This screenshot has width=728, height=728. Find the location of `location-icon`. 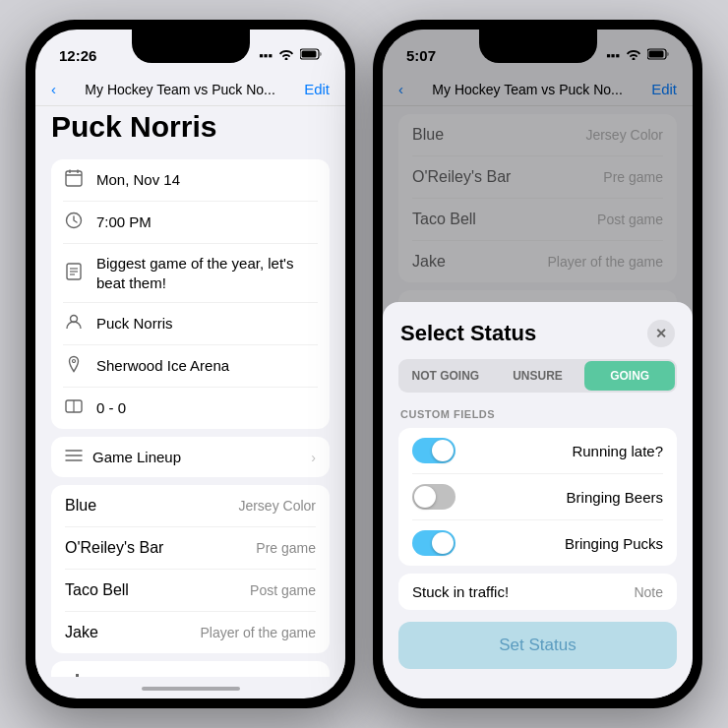

location-icon is located at coordinates (74, 366).